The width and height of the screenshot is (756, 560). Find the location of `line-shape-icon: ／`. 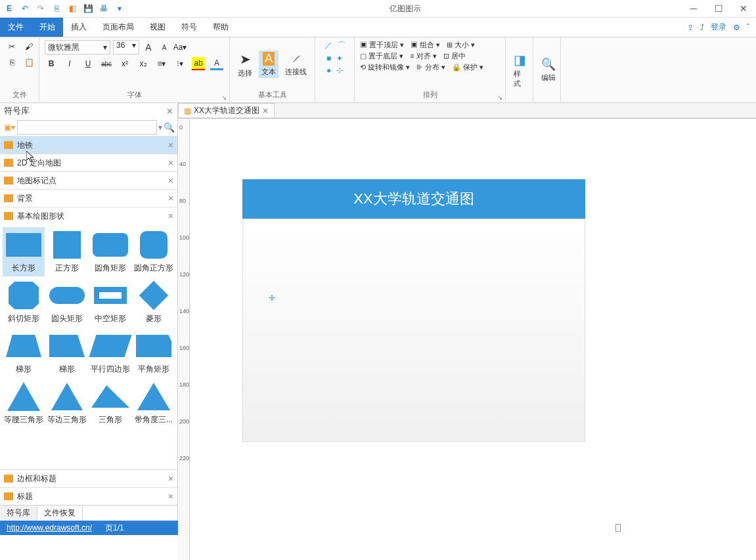

line-shape-icon: ／ is located at coordinates (328, 46).